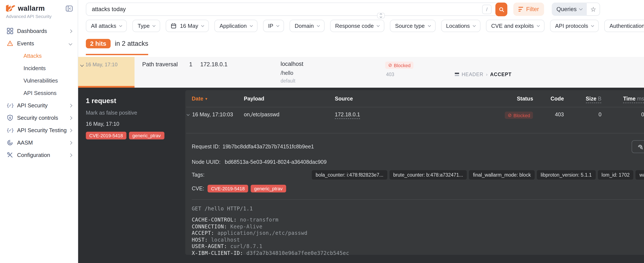 This screenshot has height=263, width=644. I want to click on queries-button: Queries, so click(570, 9).